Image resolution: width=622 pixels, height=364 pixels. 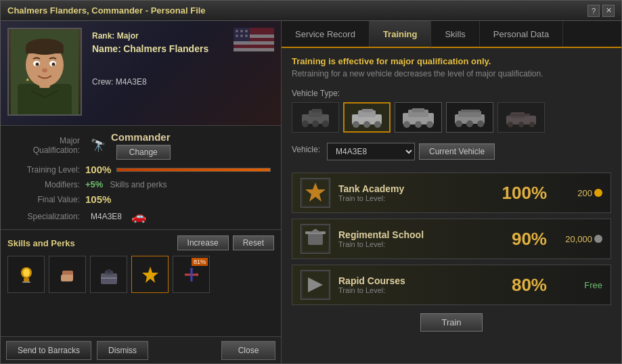 I want to click on training-option-rapid: Rapid Courses Train to Level: 80% Free, so click(x=451, y=285).